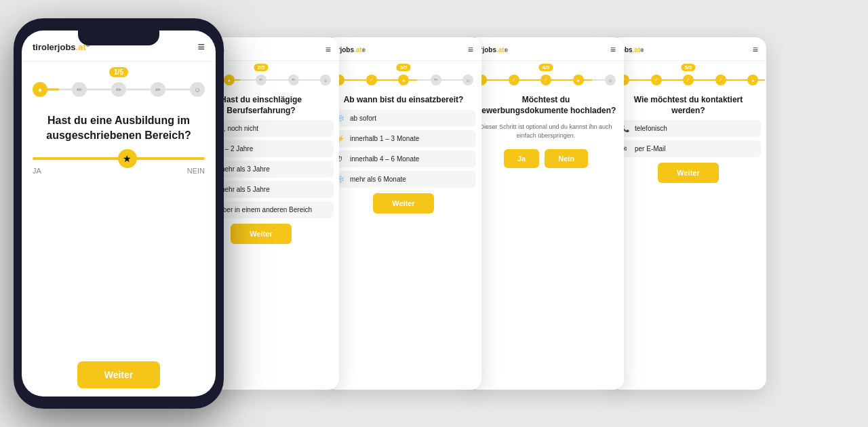  What do you see at coordinates (119, 171) in the screenshot?
I see `slider-labels: JA NEIN` at bounding box center [119, 171].